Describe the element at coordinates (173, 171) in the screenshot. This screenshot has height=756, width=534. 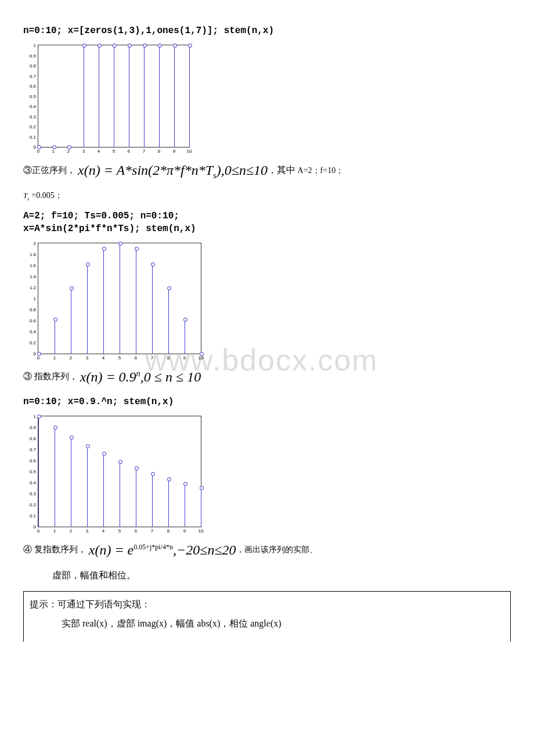
I see `formula-sine: x(n) = A*sin(2*π*f*n*Ts),0≤n≤10` at that location.